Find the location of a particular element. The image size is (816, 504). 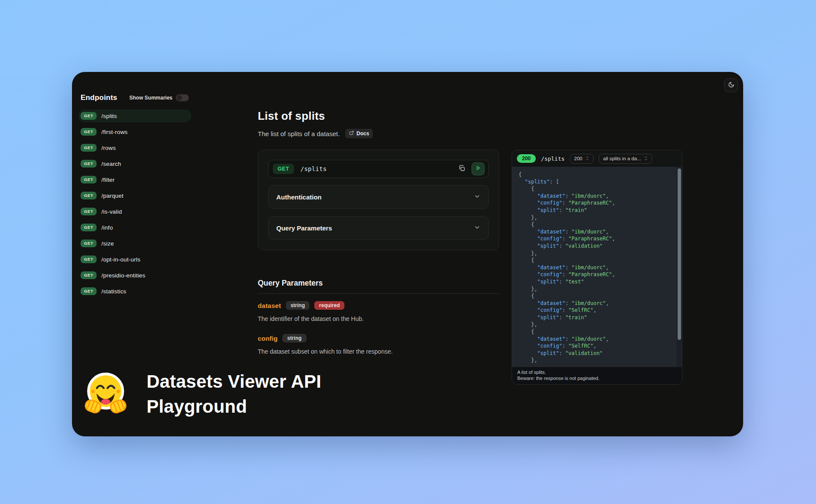

param-name: dataset is located at coordinates (269, 306).